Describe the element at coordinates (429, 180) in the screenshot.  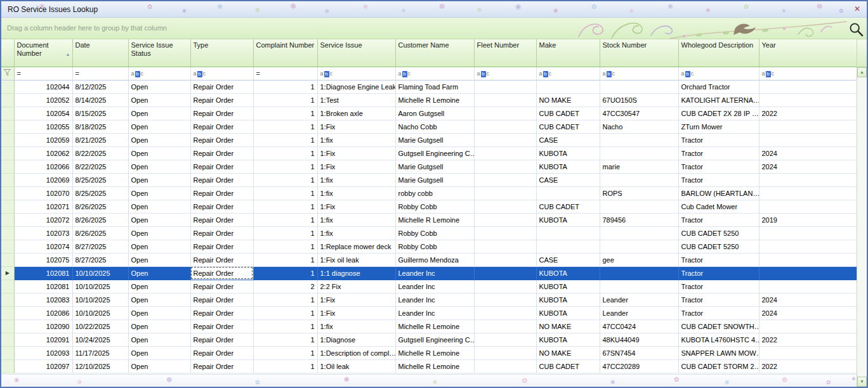
I see `table-row: 1020698/25/2025OpenRepair Order11:fixMar…` at that location.